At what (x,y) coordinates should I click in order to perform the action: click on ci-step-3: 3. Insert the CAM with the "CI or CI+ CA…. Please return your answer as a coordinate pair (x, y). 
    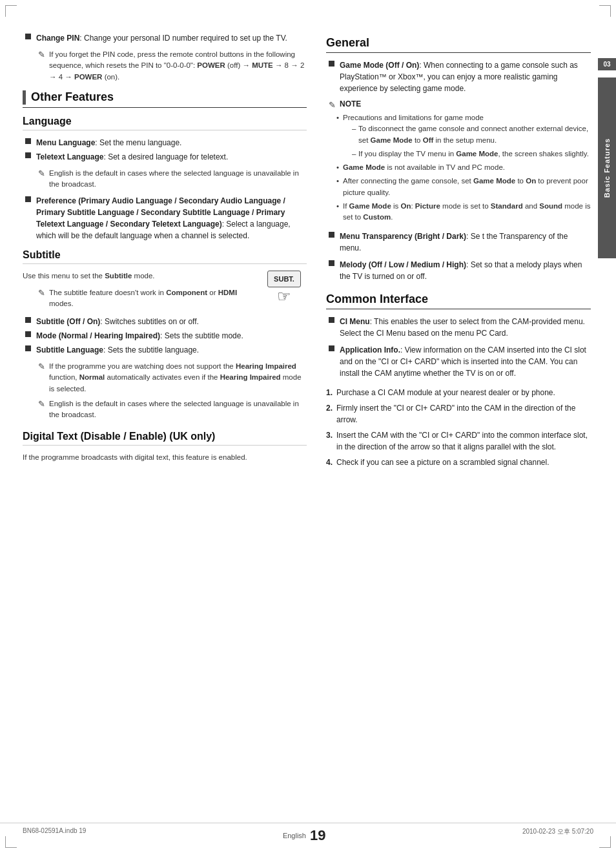
    Looking at the image, I should click on (458, 441).